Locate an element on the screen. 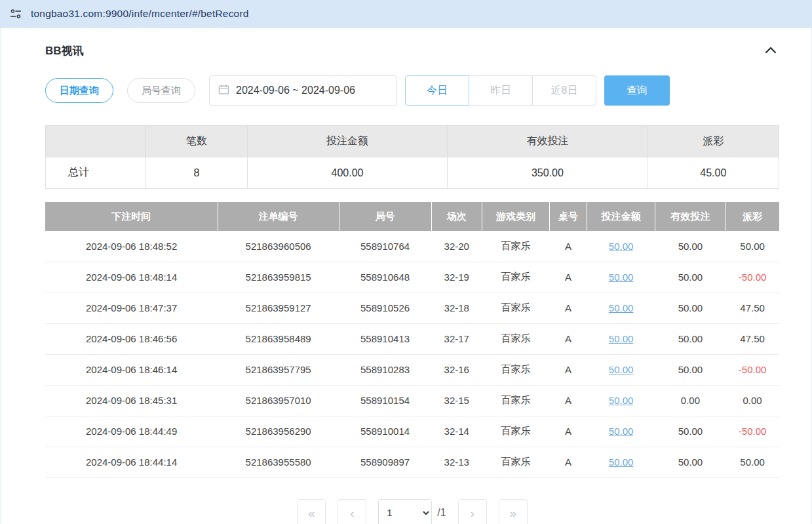 This screenshot has width=812, height=524. round-id-cell: 558910413 is located at coordinates (385, 338).